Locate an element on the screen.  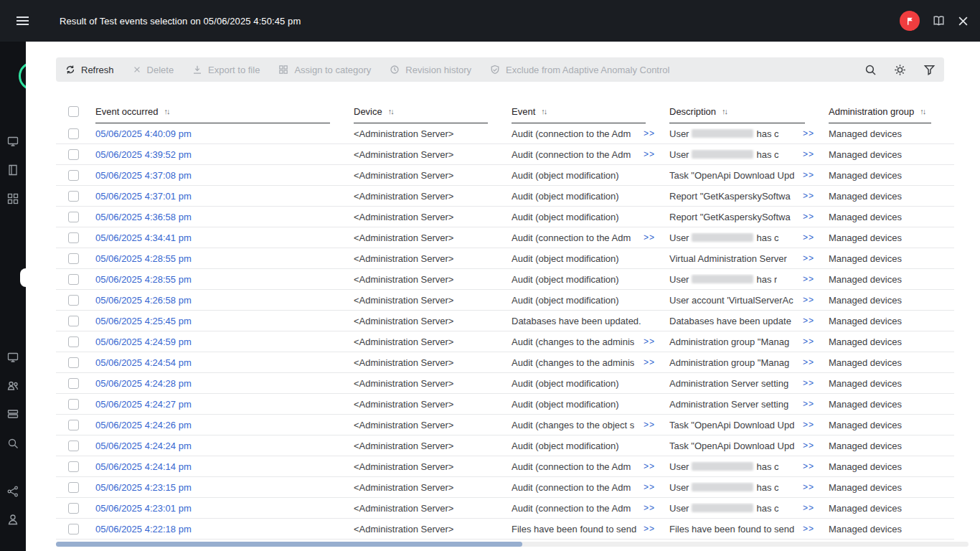
refresh-button: Refresh is located at coordinates (90, 70).